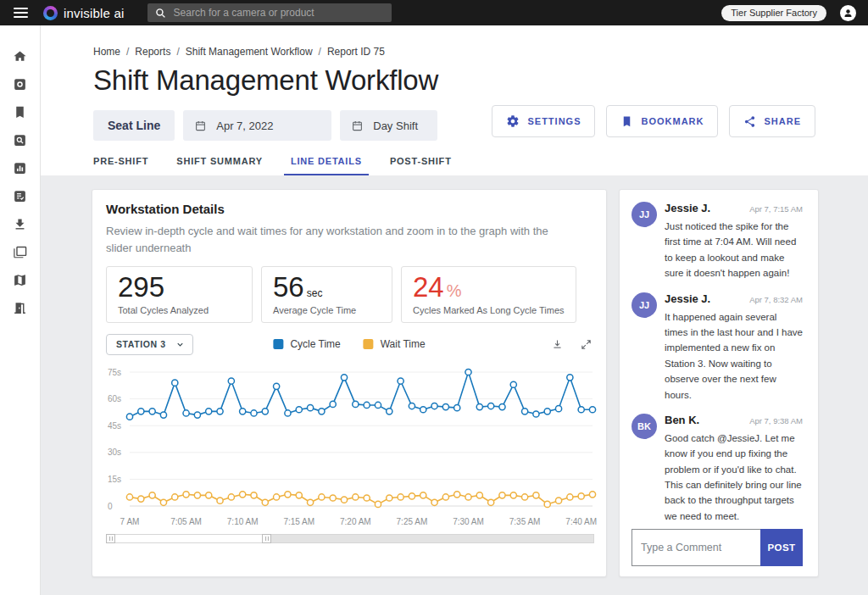 The width and height of the screenshot is (868, 595). Describe the element at coordinates (543, 121) in the screenshot. I see `settings-button: SETTINGS` at that location.